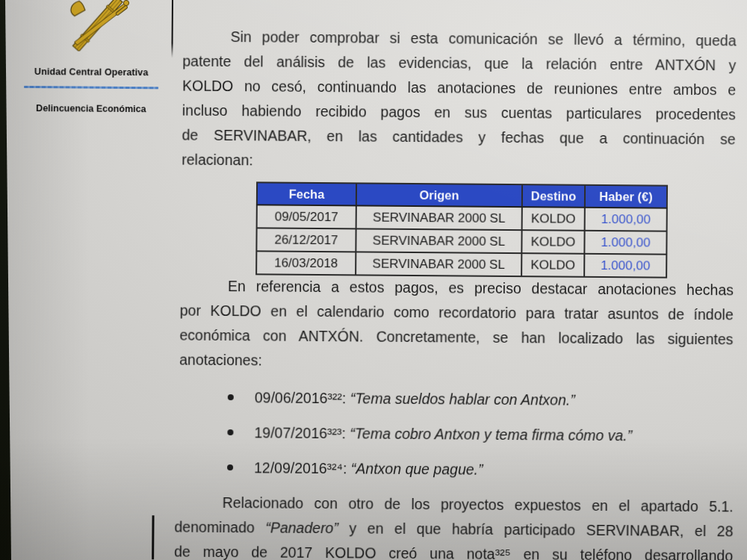 The image size is (747, 560). I want to click on cell-fecha: 09/05/2017, so click(306, 217).